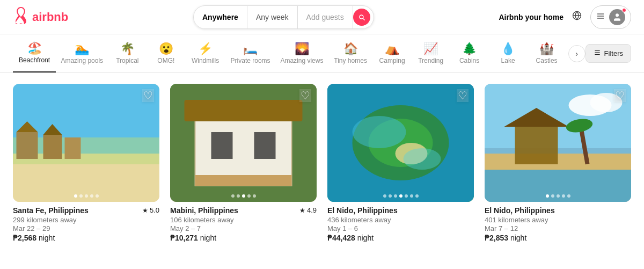  Describe the element at coordinates (308, 210) in the screenshot. I see `listing-rating-2: ★ 4.9` at that location.